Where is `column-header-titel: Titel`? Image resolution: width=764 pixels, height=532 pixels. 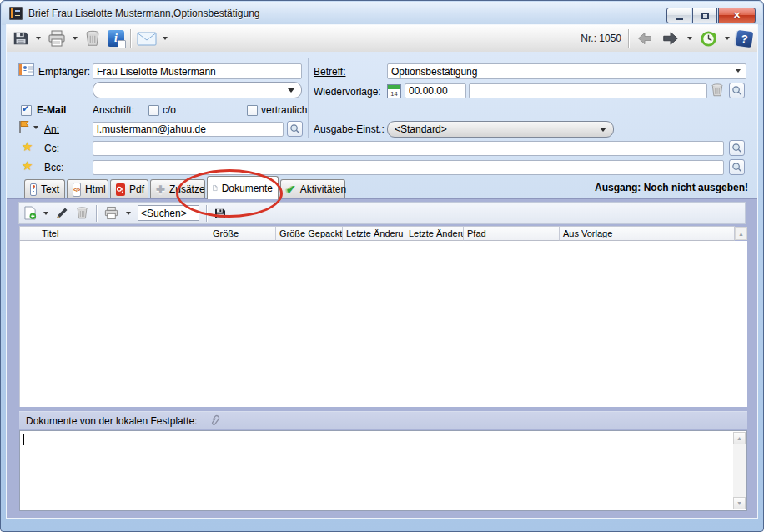
column-header-titel: Titel is located at coordinates (123, 233).